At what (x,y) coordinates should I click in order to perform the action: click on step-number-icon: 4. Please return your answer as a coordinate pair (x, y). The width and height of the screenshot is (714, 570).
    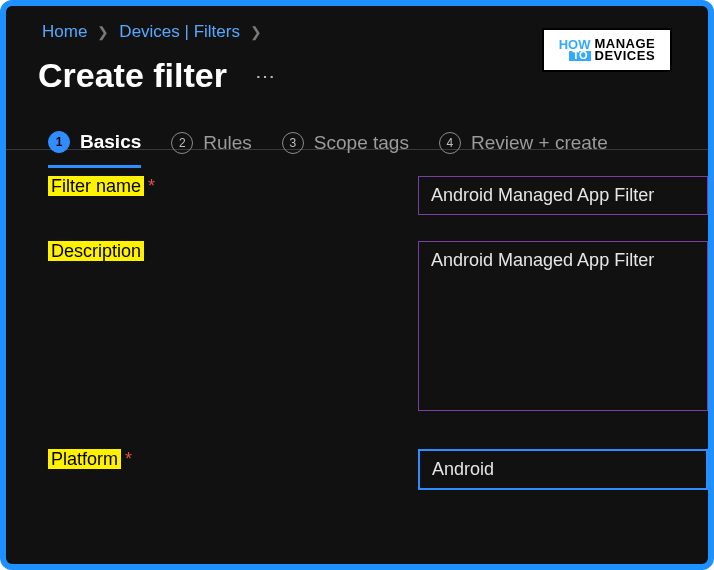
    Looking at the image, I should click on (450, 143).